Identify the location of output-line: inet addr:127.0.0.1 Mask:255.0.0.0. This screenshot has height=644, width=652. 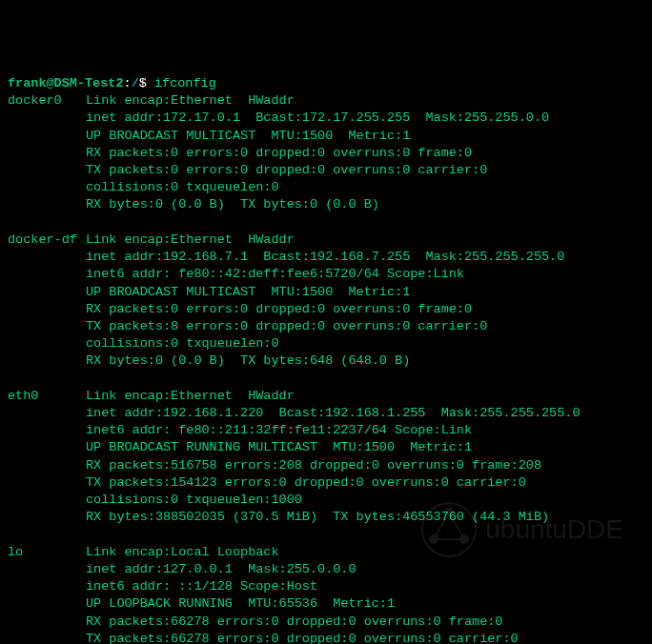
(365, 570).